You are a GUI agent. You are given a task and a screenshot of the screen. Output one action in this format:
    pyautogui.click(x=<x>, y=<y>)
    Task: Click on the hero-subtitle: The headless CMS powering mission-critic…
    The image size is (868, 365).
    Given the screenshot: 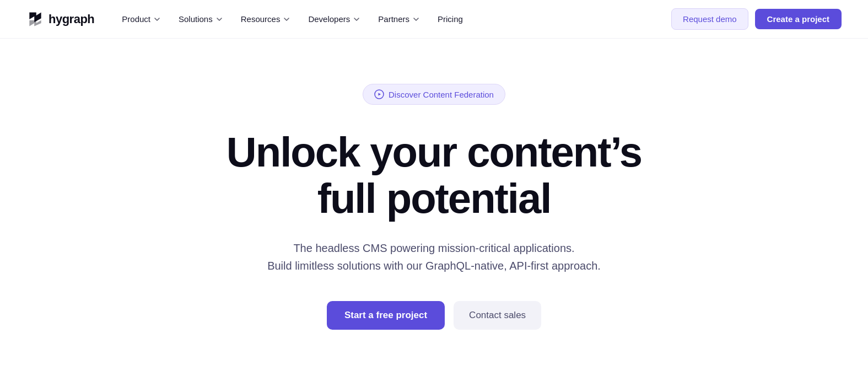 What is the action you would take?
    pyautogui.click(x=434, y=257)
    